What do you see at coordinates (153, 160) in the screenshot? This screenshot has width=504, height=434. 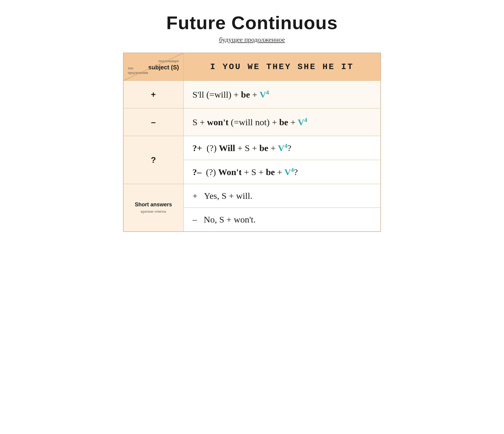 I see `question-type: ?` at bounding box center [153, 160].